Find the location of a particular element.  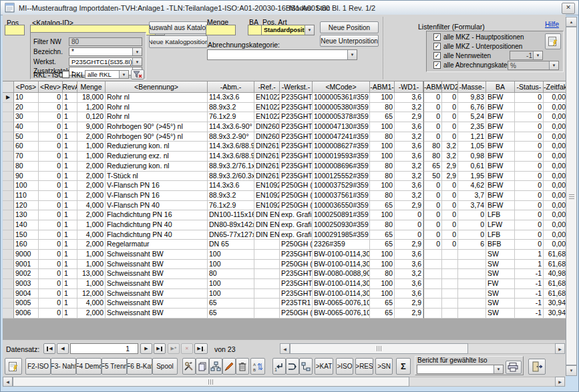

cell: 160 is located at coordinates (27, 244).